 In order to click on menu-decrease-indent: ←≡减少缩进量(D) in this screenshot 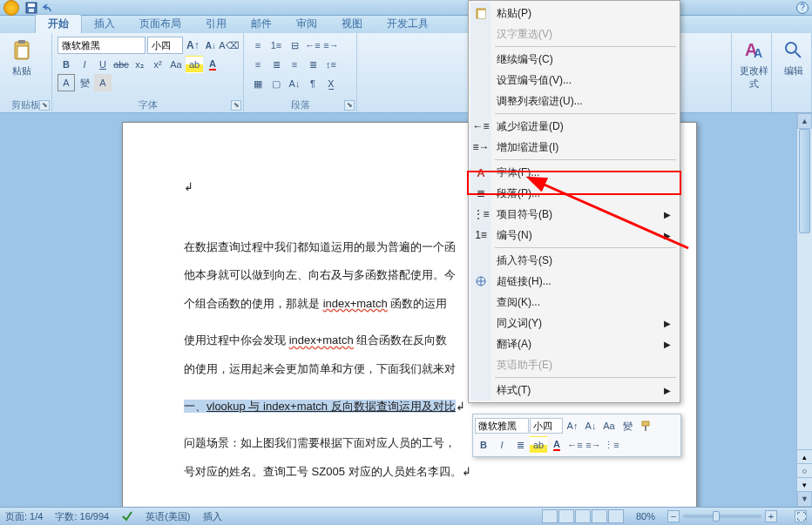, I will do `click(574, 126)`.